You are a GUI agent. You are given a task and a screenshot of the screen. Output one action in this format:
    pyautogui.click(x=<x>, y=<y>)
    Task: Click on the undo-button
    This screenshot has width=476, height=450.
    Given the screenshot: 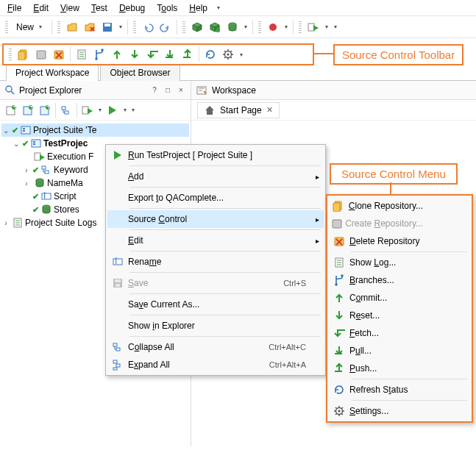 What is the action you would take?
    pyautogui.click(x=148, y=27)
    